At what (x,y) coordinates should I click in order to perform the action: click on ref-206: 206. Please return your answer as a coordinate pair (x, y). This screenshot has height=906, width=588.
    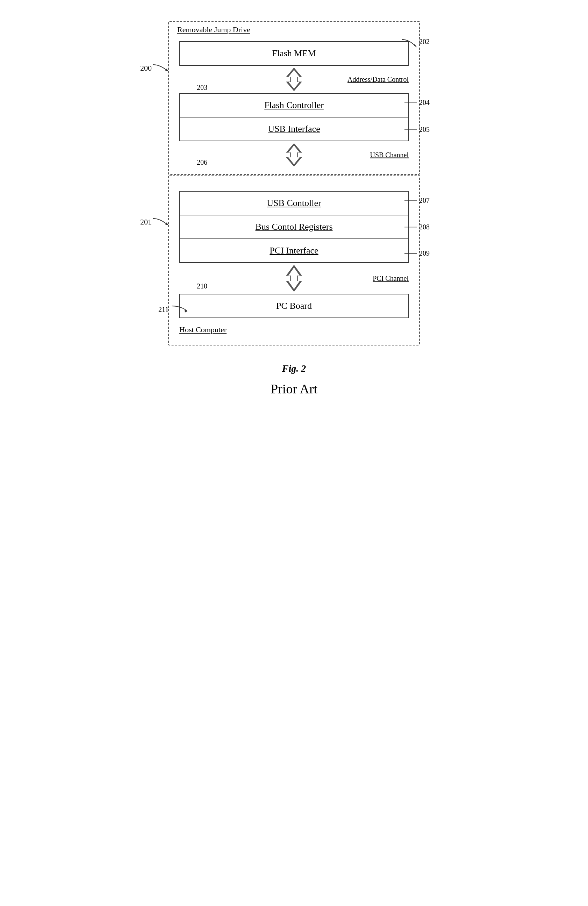
    Looking at the image, I should click on (202, 162).